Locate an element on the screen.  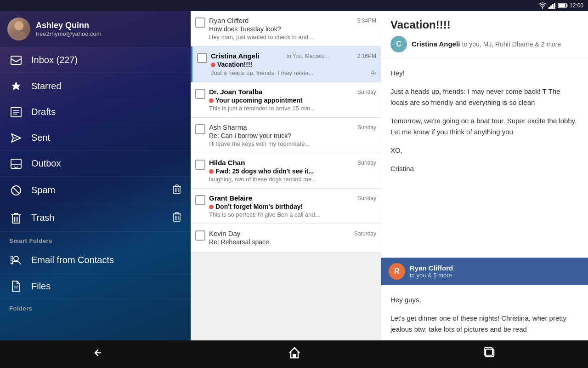
email-sender-5: Hilda Chan is located at coordinates (227, 163).